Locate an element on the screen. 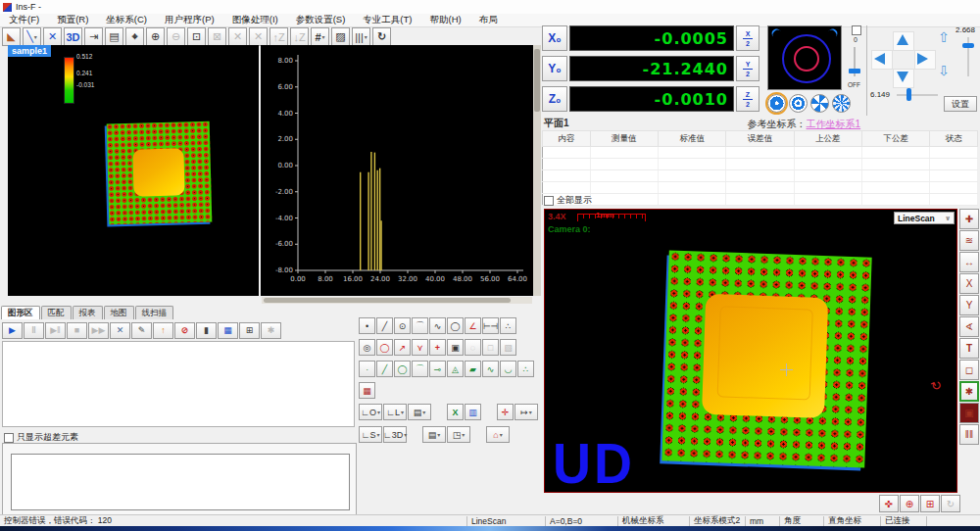 Image resolution: width=980 pixels, height=531 pixels. meas-line-button: ╱ is located at coordinates (384, 325).